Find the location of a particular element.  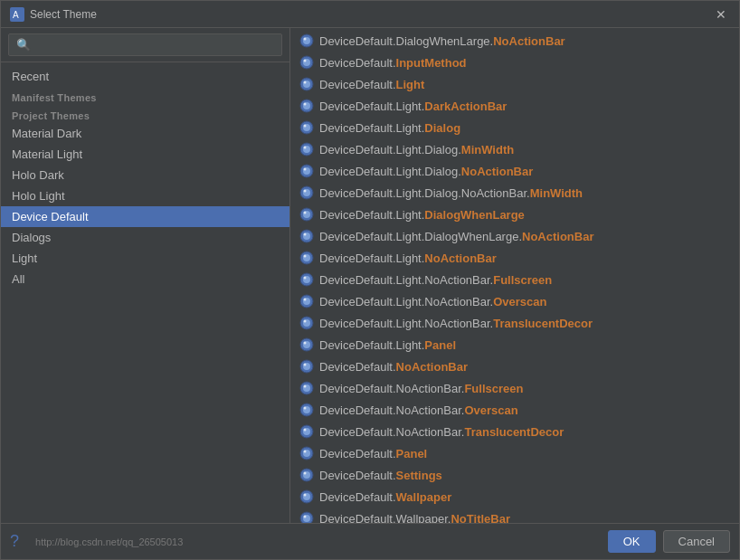

sidebar-item-material-dark: Material Dark is located at coordinates (145, 134).